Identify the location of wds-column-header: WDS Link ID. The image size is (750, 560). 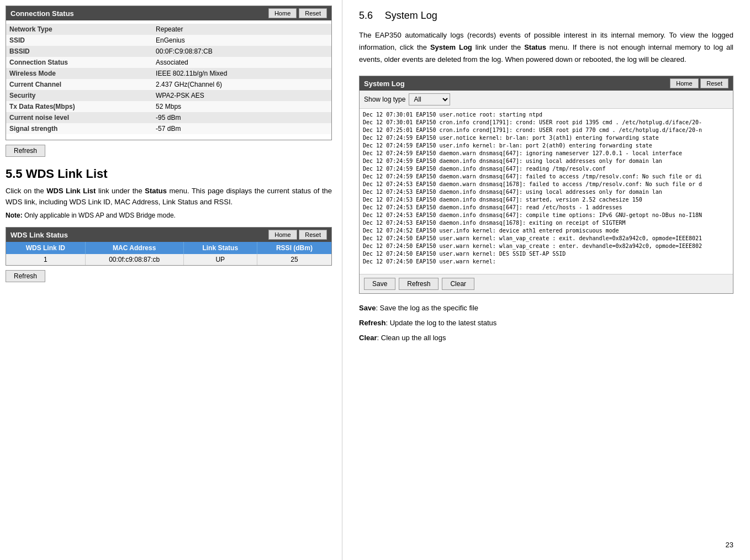
(45, 248).